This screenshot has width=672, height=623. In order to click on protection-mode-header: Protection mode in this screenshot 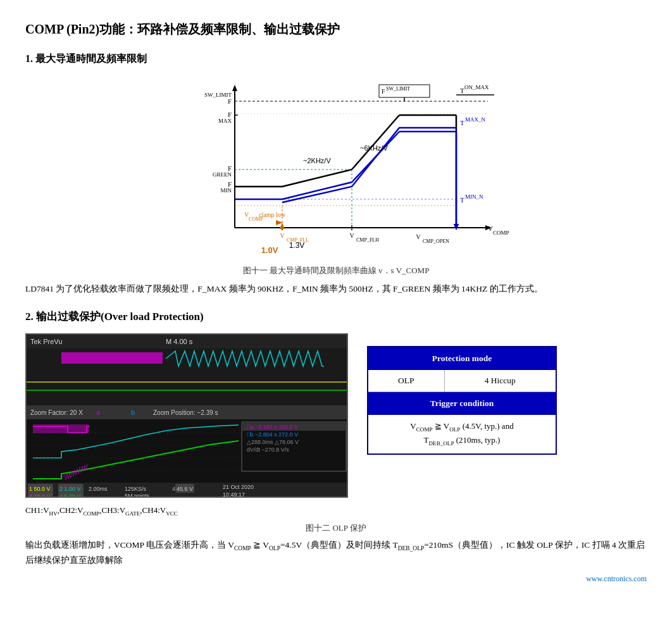, I will do `click(462, 358)`.